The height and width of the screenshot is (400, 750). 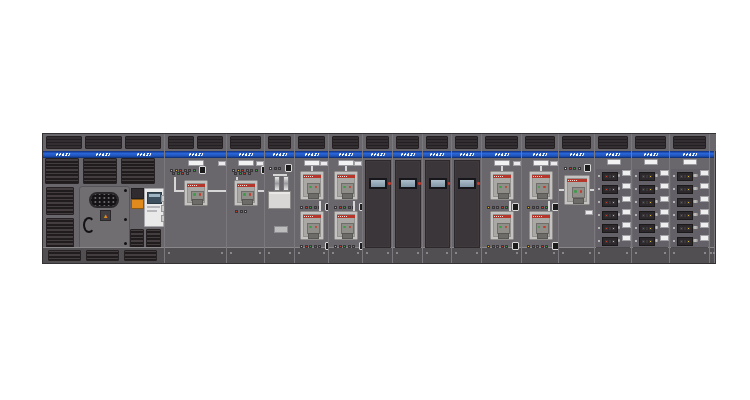 I want to click on door-handle, so click(x=89, y=225).